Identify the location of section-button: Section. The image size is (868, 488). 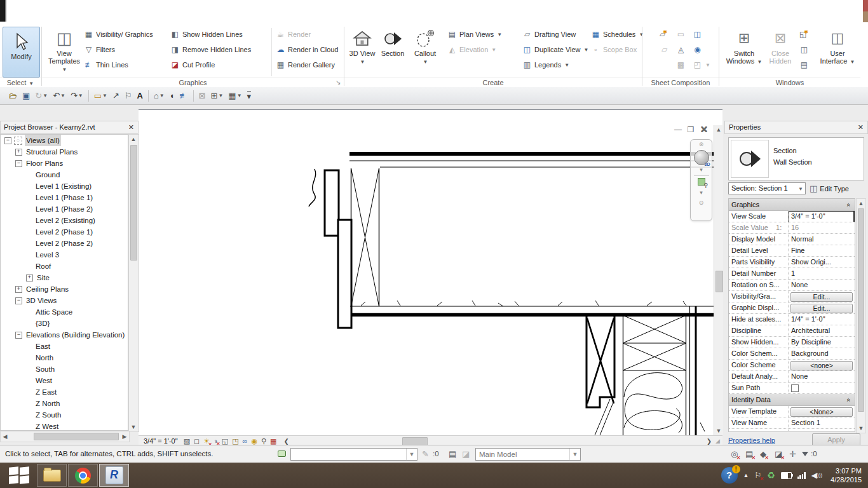
(393, 51).